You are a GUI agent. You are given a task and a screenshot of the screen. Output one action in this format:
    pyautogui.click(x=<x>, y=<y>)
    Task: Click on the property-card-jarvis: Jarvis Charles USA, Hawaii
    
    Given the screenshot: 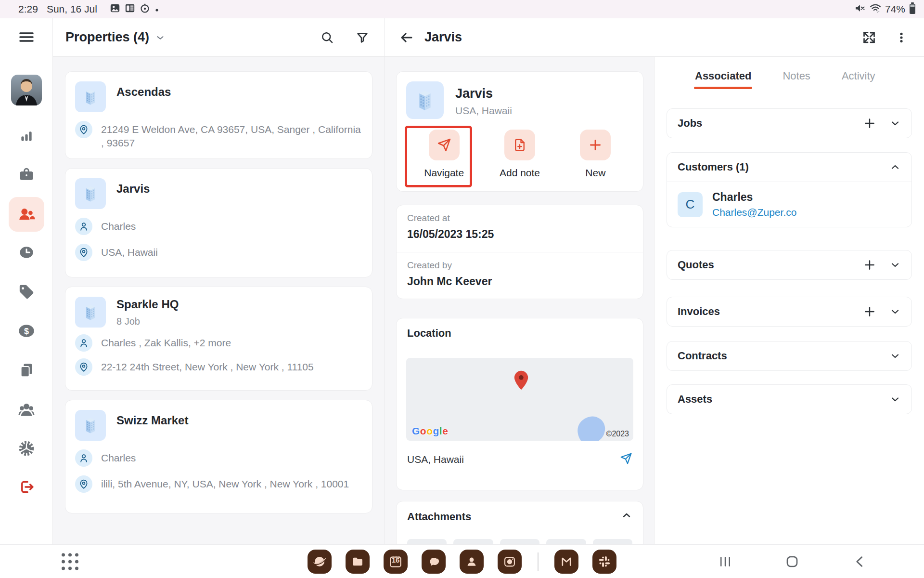 What is the action you would take?
    pyautogui.click(x=218, y=223)
    